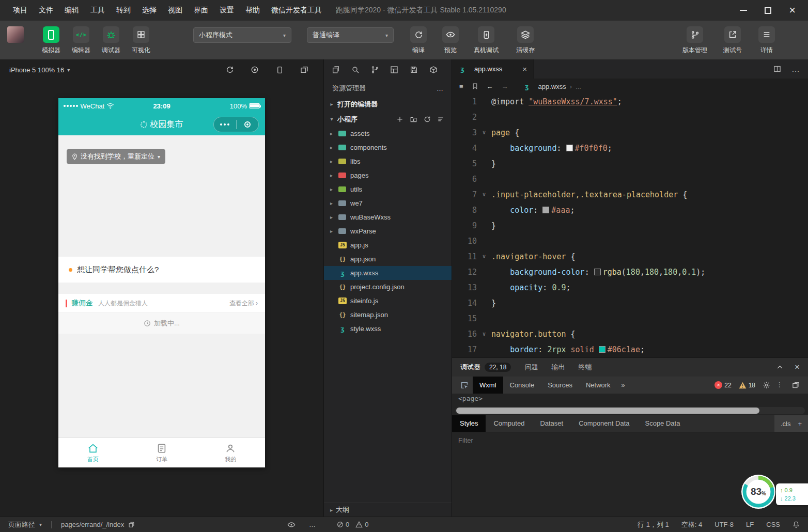 The width and height of the screenshot is (808, 532). I want to click on more-tabs-icon: », so click(623, 385).